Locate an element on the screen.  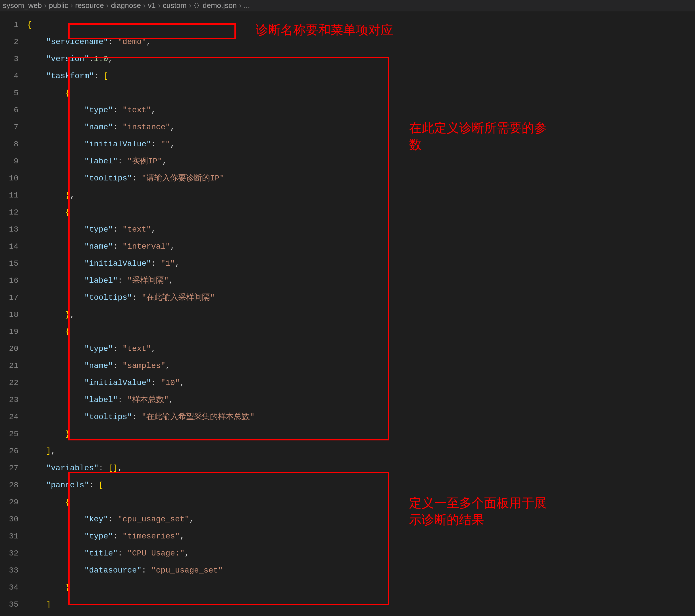
breadcrumb-seg: custom is located at coordinates (175, 5).